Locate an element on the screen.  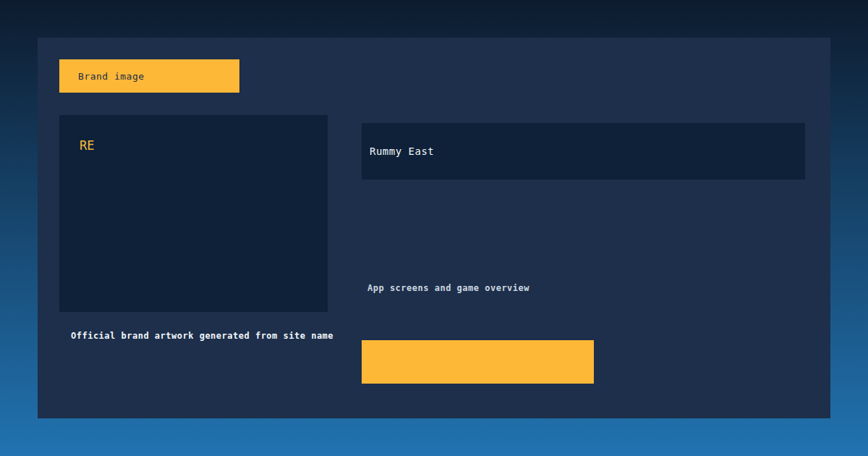
cta-placeholder is located at coordinates (477, 362).